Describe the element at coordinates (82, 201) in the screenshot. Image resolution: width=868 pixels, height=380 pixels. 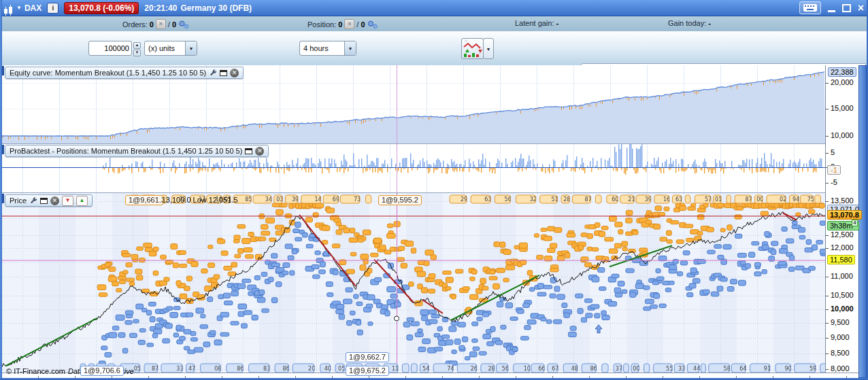
I see `buy-arrow-button: ▲` at that location.